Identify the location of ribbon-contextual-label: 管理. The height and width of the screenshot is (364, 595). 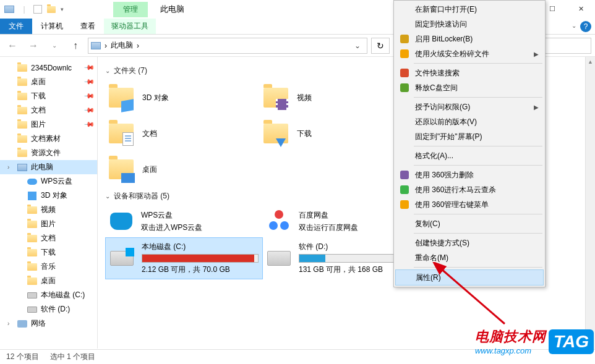
(131, 10).